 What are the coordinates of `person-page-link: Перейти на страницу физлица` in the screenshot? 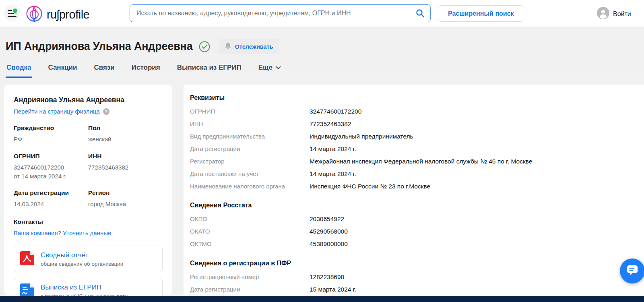 It's located at (57, 111).